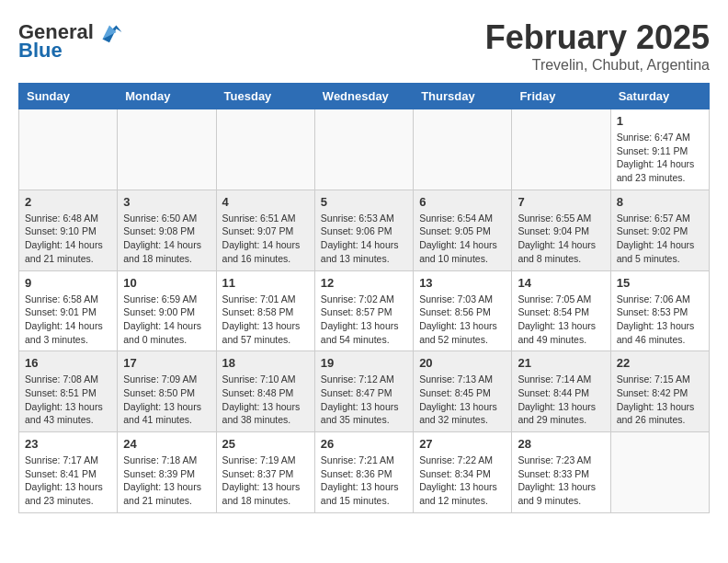  I want to click on header-monday: Monday, so click(167, 97).